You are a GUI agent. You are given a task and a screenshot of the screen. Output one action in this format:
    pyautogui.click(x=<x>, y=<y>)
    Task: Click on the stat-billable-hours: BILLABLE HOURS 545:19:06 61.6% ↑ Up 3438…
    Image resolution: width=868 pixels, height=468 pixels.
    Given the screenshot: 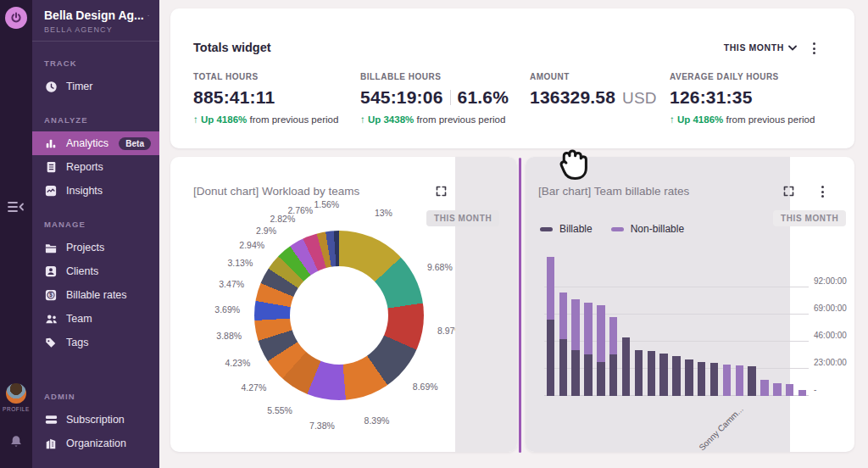 What is the action you would take?
    pyautogui.click(x=434, y=98)
    